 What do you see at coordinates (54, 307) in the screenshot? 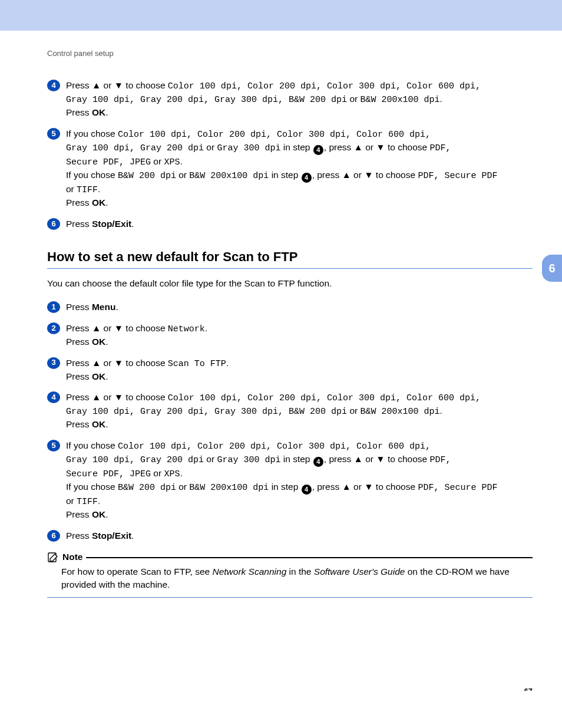
I see `step-bullet: 1` at bounding box center [54, 307].